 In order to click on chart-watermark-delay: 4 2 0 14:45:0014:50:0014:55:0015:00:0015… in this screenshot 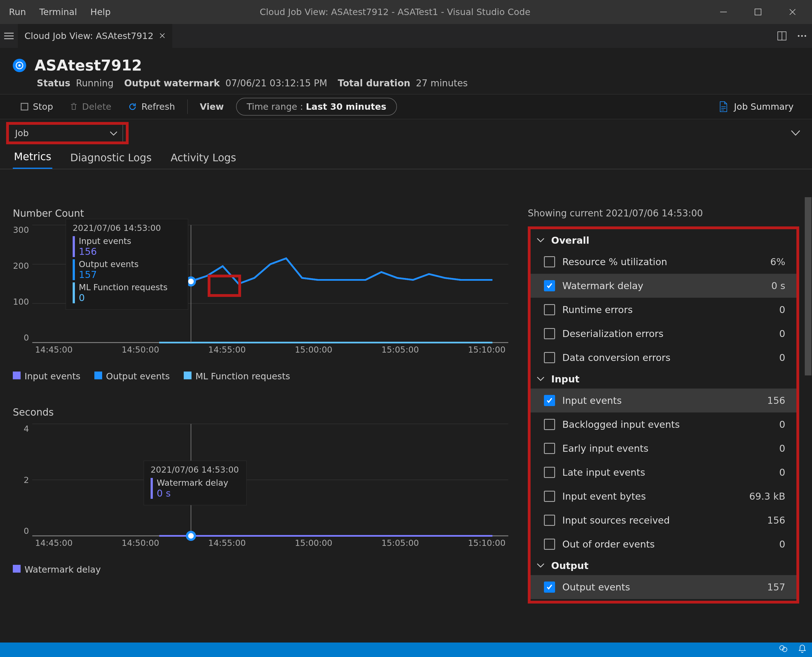, I will do `click(261, 487)`.